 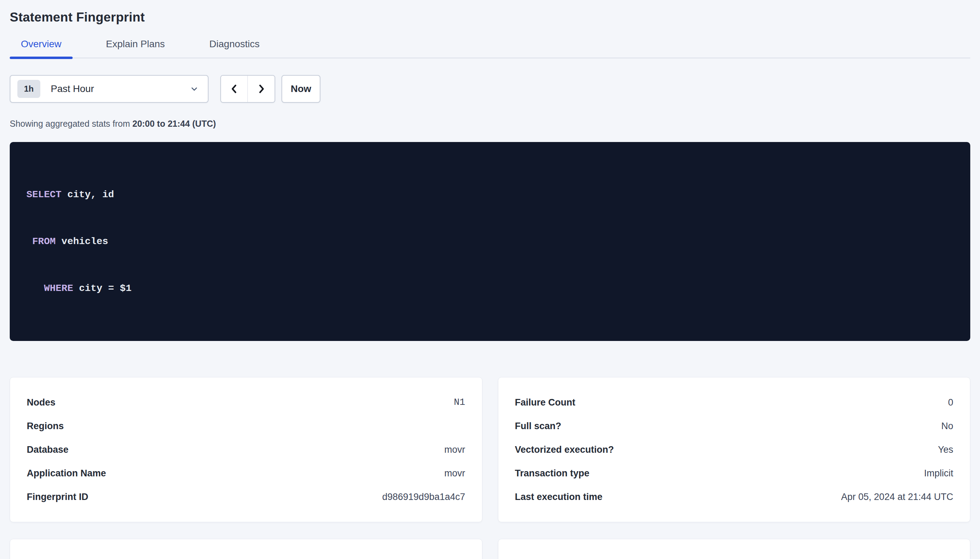 What do you see at coordinates (735, 426) in the screenshot?
I see `detail-row-full-scan: Full scan? No` at bounding box center [735, 426].